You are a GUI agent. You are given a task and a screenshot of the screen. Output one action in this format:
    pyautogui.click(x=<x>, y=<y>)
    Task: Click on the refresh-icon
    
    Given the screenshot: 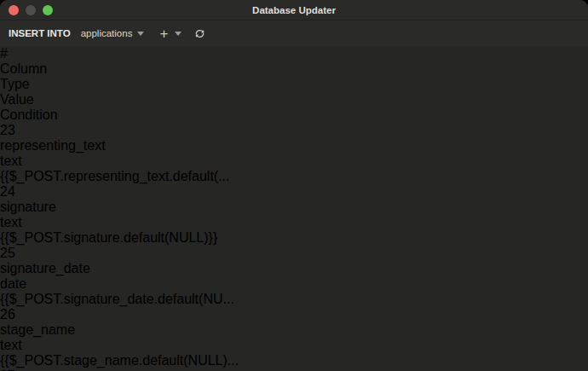 What is the action you would take?
    pyautogui.click(x=199, y=34)
    